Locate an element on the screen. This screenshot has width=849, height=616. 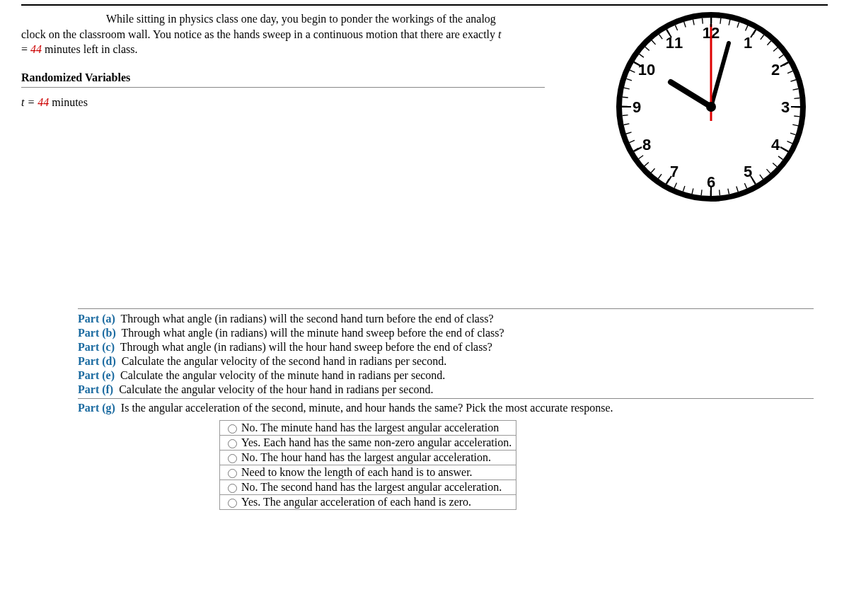
part-e-text: Calculate the angular velocity of the mi… is located at coordinates (283, 375).